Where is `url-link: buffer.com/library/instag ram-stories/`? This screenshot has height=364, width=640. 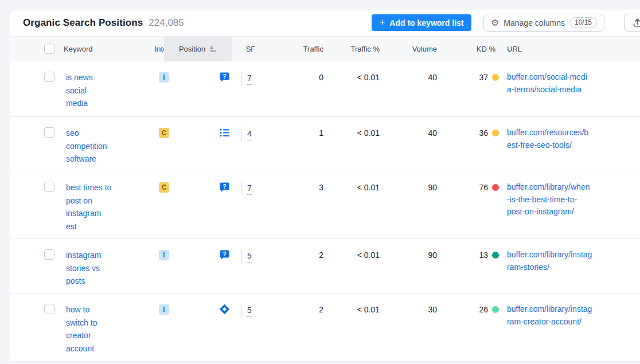
url-link: buffer.com/library/instag ram-stories/ is located at coordinates (564, 261).